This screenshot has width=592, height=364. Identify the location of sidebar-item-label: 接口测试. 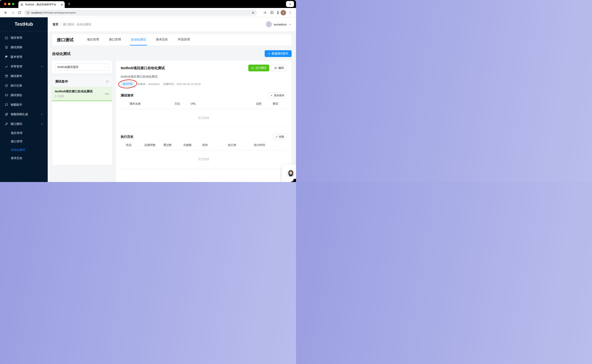
(16, 124).